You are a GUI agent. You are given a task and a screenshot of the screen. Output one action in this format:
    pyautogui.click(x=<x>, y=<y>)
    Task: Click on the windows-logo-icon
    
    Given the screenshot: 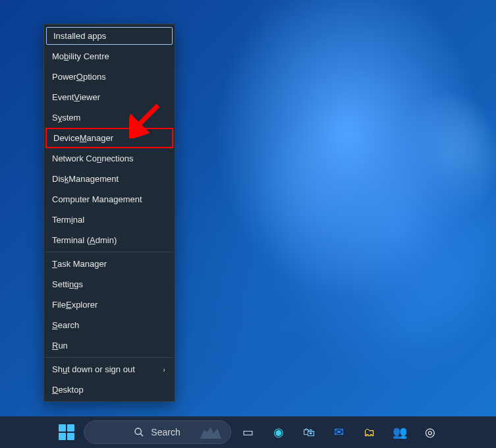 What is the action you would take?
    pyautogui.click(x=67, y=432)
    